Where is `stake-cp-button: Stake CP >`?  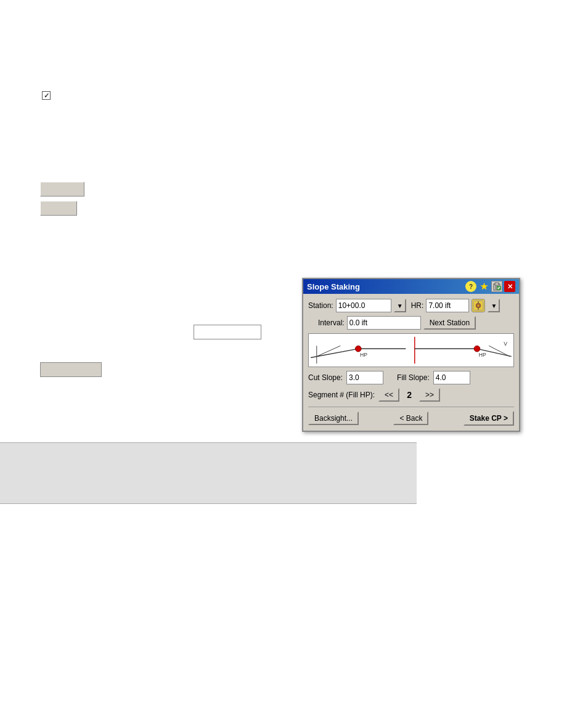
stake-cp-button: Stake CP > is located at coordinates (489, 418).